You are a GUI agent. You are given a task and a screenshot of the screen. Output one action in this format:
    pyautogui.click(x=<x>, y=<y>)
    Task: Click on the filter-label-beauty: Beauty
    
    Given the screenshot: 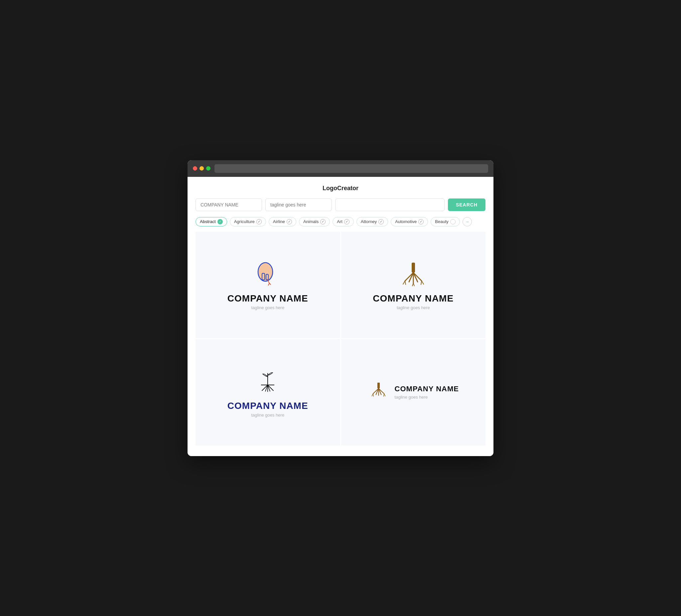 What is the action you would take?
    pyautogui.click(x=442, y=222)
    